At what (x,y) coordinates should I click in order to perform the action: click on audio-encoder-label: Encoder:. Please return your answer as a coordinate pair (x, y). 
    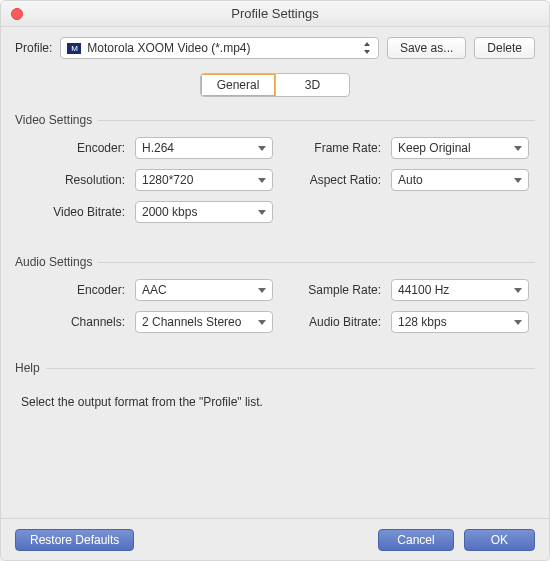
    Looking at the image, I should click on (70, 290).